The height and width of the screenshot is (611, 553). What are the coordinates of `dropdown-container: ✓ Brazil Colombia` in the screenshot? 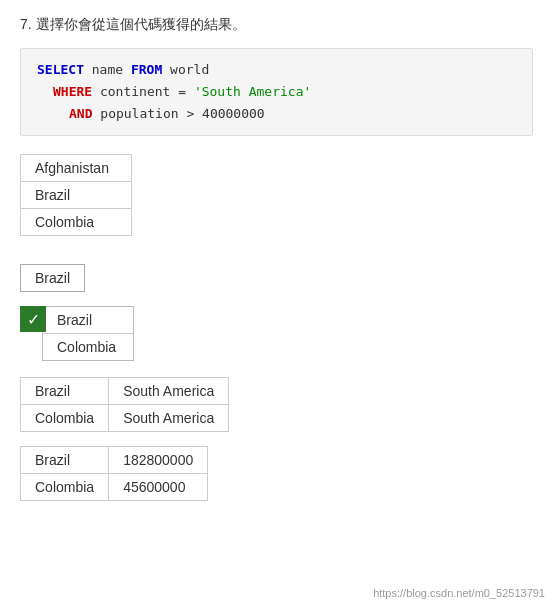 It's located at (77, 334).